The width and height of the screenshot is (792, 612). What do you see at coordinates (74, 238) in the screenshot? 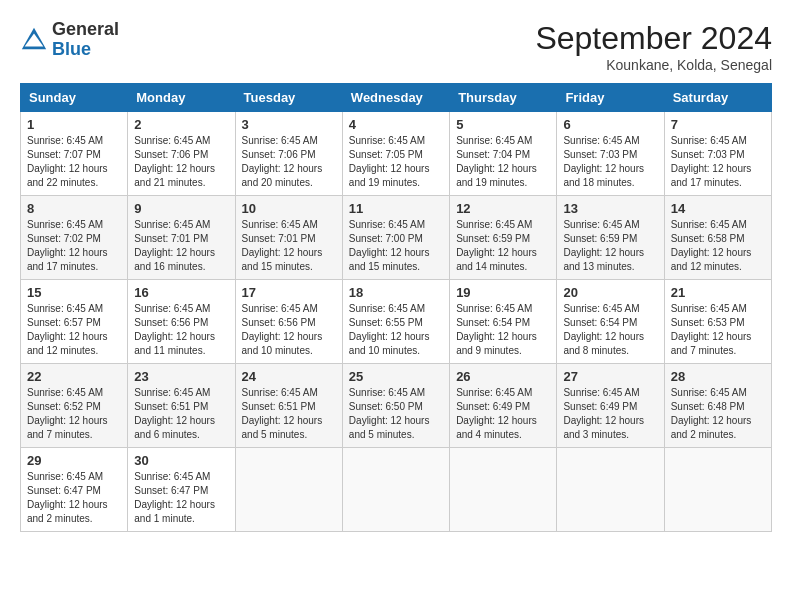
I see `calendar-cell: 8Sunrise: 6:45 AM Sunset: 7:02 PM Daylig…` at bounding box center [74, 238].